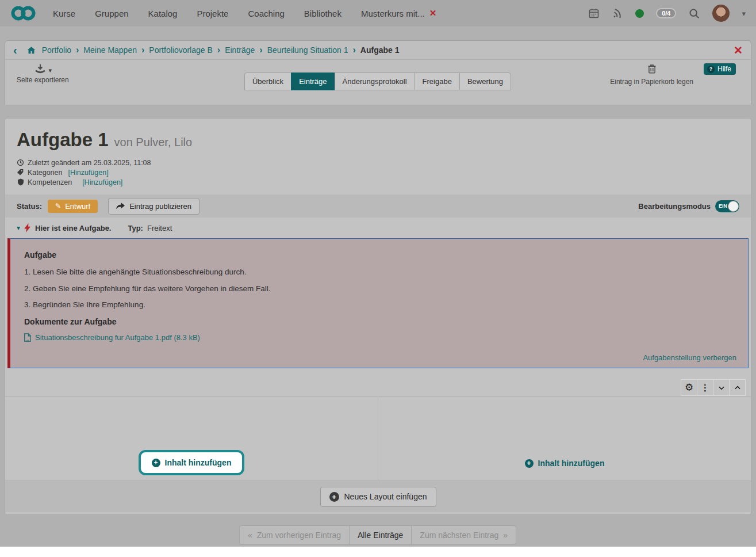 The width and height of the screenshot is (756, 557). What do you see at coordinates (378, 496) in the screenshot?
I see `new-layout-strip: + Neues Layout einfügen` at bounding box center [378, 496].